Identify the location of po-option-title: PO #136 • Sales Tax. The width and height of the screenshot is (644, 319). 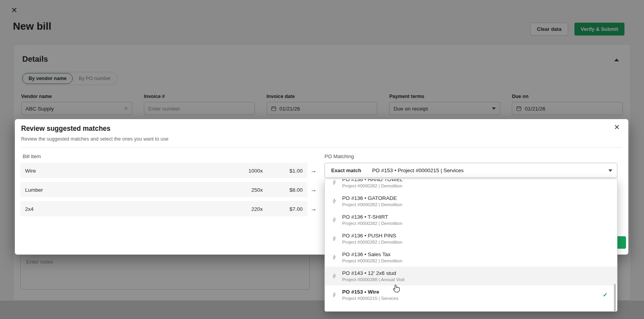
(479, 255).